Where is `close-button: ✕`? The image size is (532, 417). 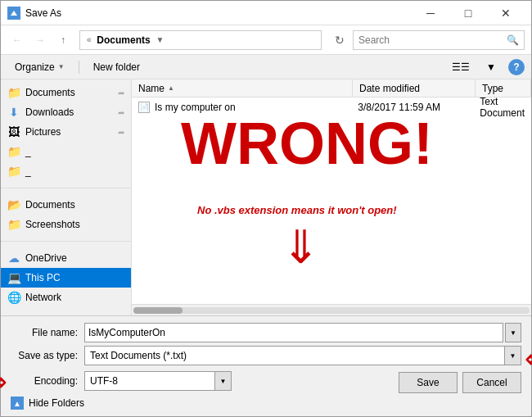
close-button: ✕ is located at coordinates (506, 13).